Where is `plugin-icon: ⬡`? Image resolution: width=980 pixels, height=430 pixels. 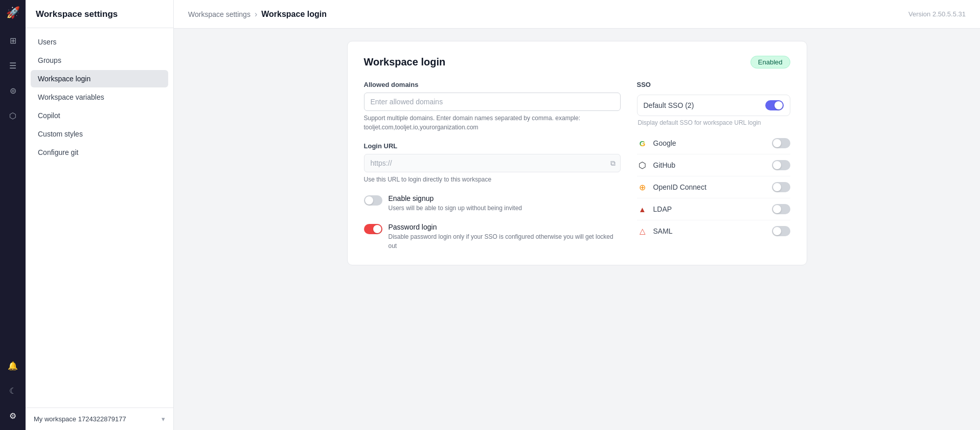
plugin-icon: ⬡ is located at coordinates (13, 116).